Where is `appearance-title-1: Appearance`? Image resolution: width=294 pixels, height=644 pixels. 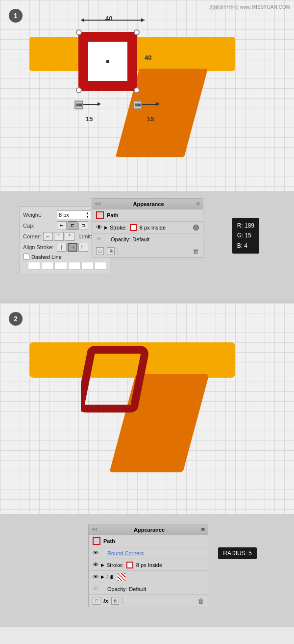 appearance-title-1: Appearance is located at coordinates (149, 204).